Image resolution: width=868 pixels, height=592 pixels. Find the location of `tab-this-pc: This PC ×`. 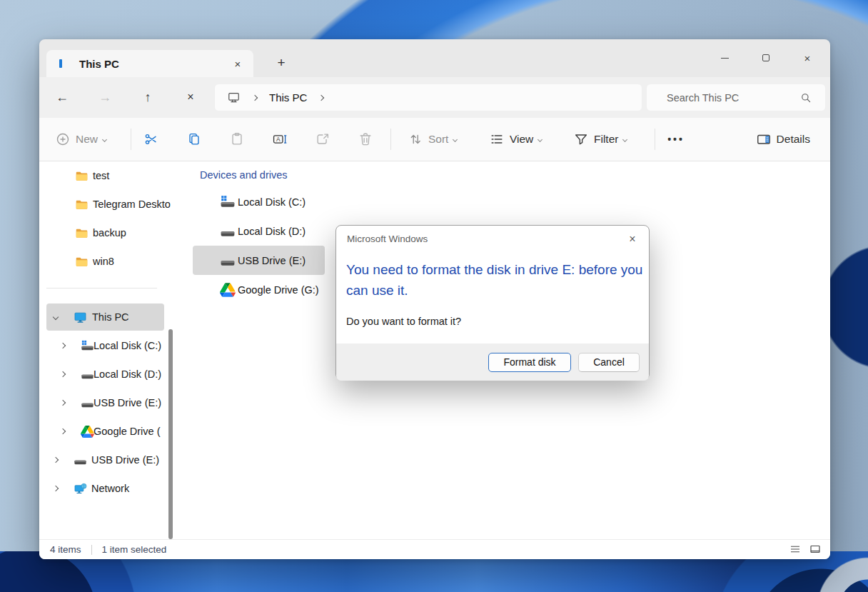

tab-this-pc: This PC × is located at coordinates (150, 64).